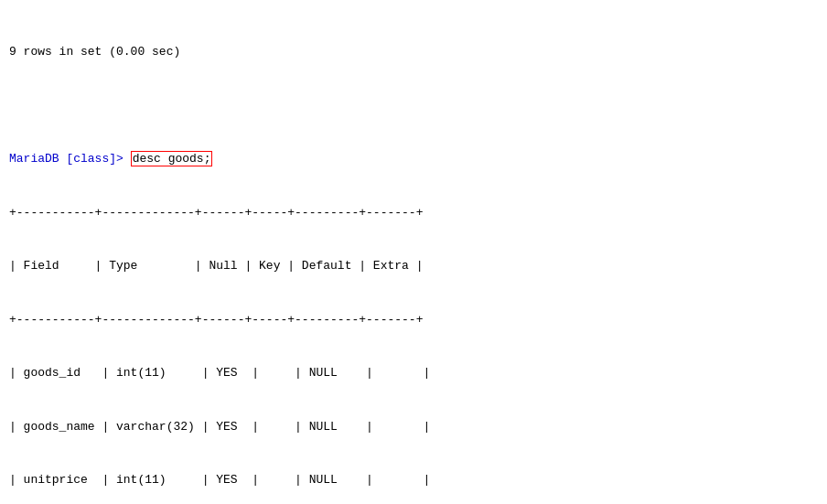 The height and width of the screenshot is (504, 827). Describe the element at coordinates (414, 213) in the screenshot. I see `sep-1: +-----------+-------------+------+-----+…` at that location.